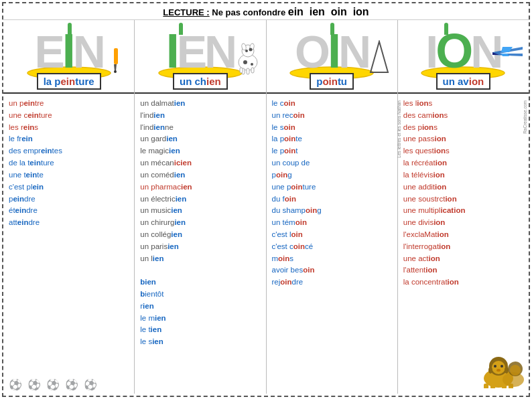 This screenshot has width=532, height=399. I want to click on airplane-icon, so click(508, 52).